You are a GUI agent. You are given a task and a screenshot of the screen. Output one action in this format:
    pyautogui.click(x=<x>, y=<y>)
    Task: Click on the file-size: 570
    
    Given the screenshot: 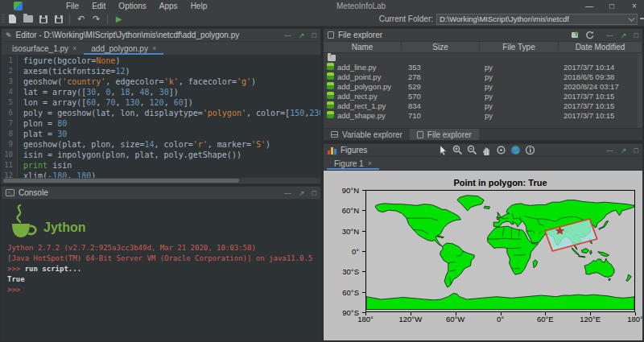 What is the action you would take?
    pyautogui.click(x=441, y=97)
    